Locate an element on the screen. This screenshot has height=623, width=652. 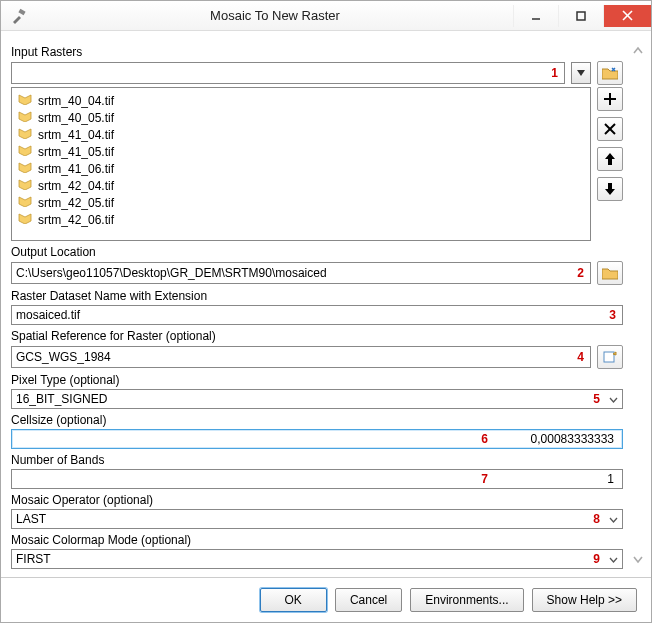
spatial-ref-field: GCS_WGS_1984 4 is located at coordinates (301, 357).